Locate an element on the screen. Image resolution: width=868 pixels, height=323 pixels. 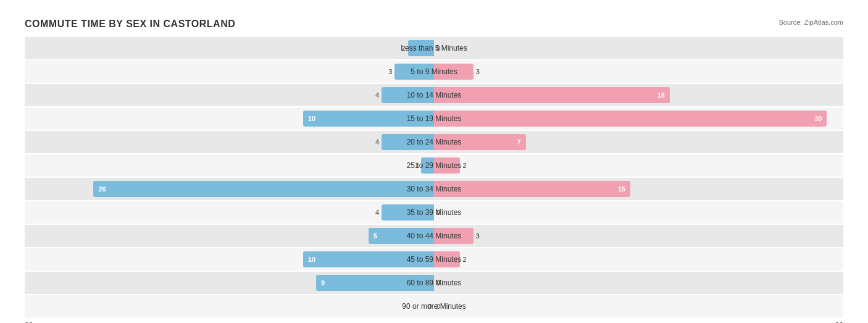
male-value-inside: 26 is located at coordinates (102, 189).